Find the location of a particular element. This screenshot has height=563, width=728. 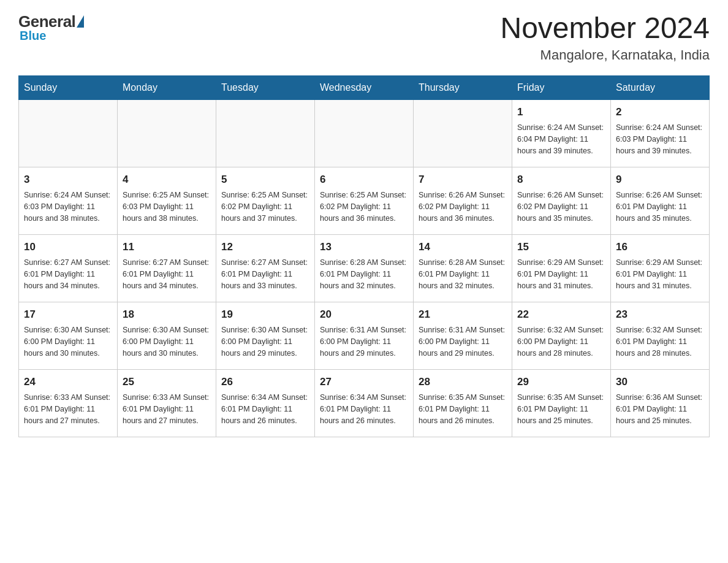

day-number: 14 is located at coordinates (463, 248).